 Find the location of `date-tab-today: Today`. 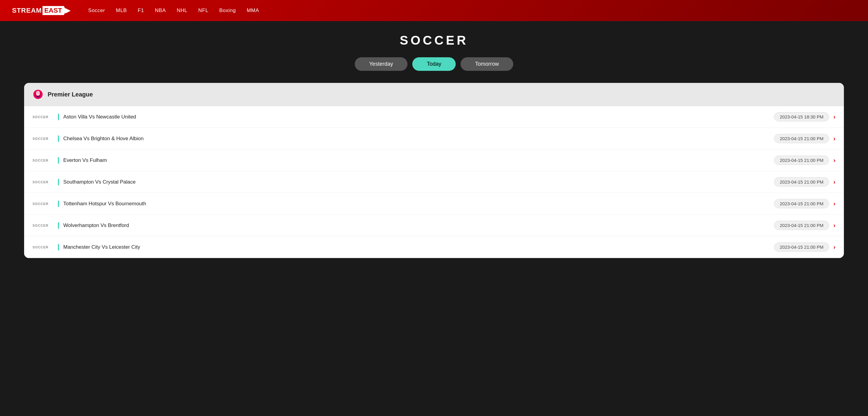

date-tab-today: Today is located at coordinates (434, 64).